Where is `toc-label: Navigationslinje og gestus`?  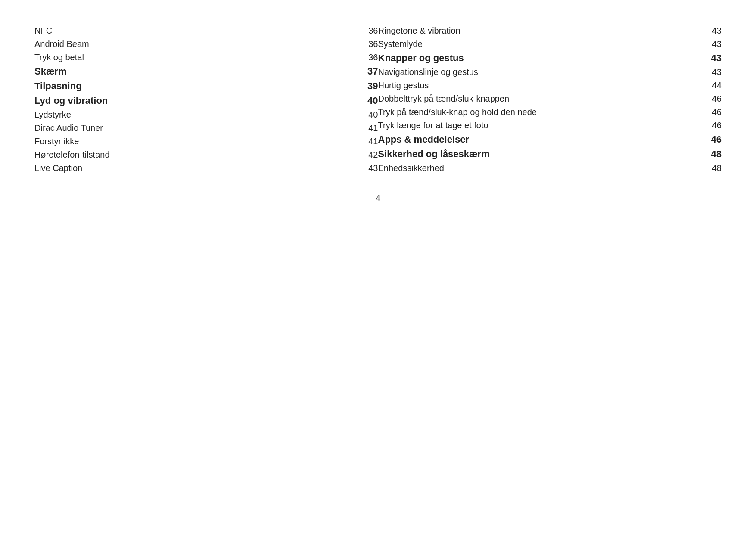
toc-label: Navigationslinje og gestus is located at coordinates (537, 72).